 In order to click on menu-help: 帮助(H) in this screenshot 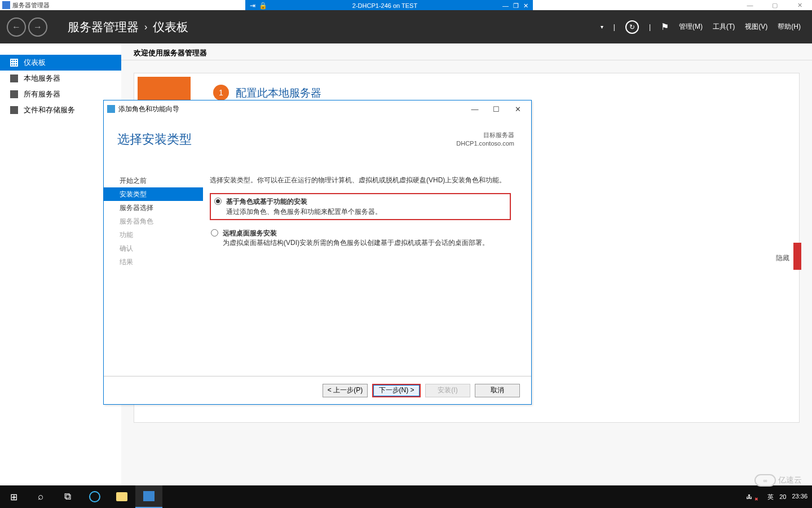, I will do `click(789, 27)`.